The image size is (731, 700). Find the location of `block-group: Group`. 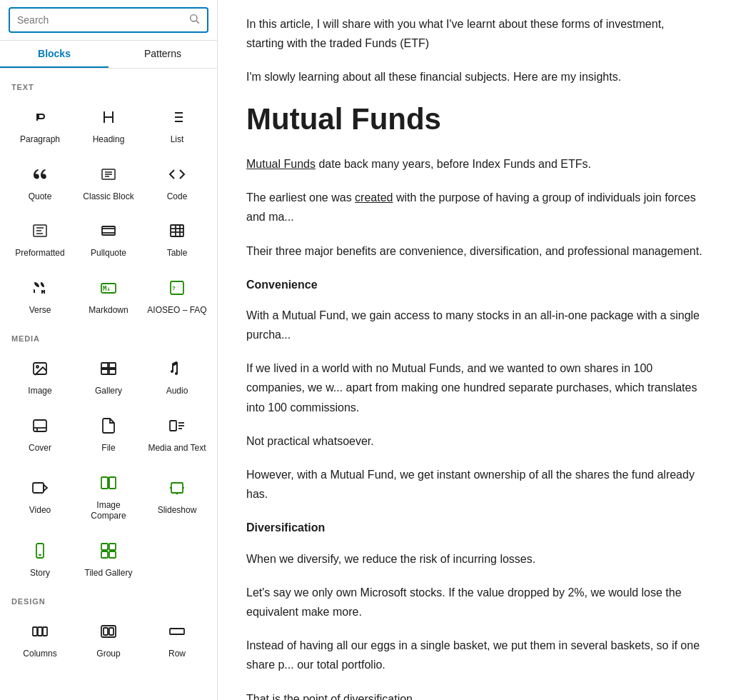

block-group: Group is located at coordinates (109, 639).